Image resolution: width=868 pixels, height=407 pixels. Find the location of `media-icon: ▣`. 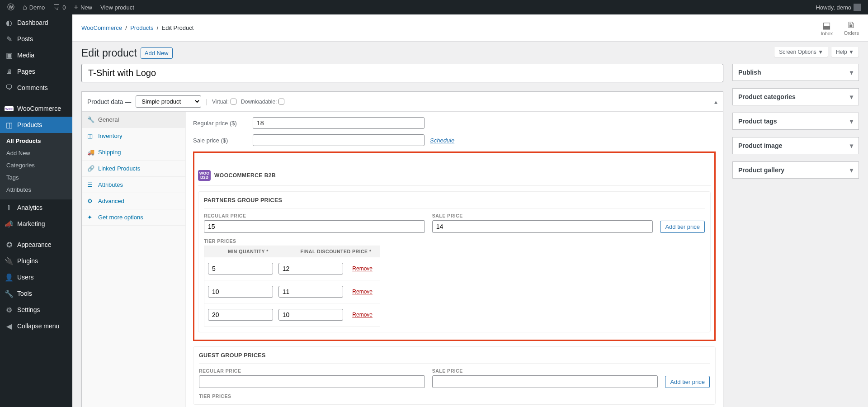

media-icon: ▣ is located at coordinates (9, 55).